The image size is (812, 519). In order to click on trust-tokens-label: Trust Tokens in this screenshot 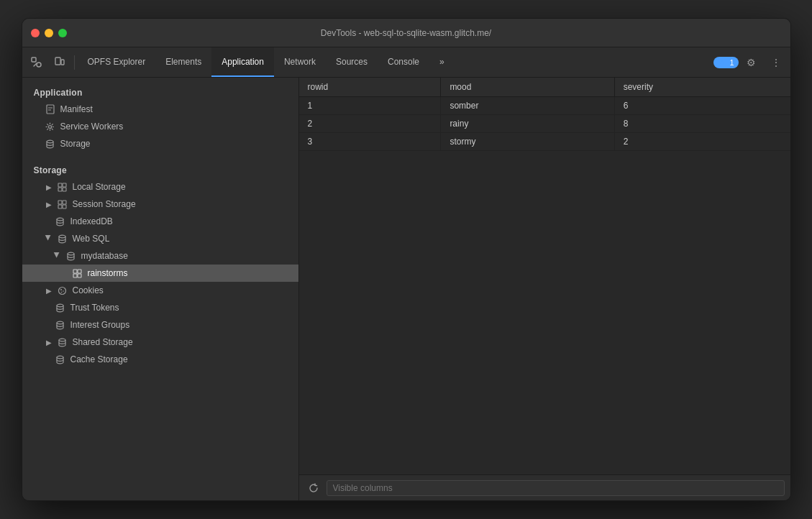, I will do `click(95, 308)`.